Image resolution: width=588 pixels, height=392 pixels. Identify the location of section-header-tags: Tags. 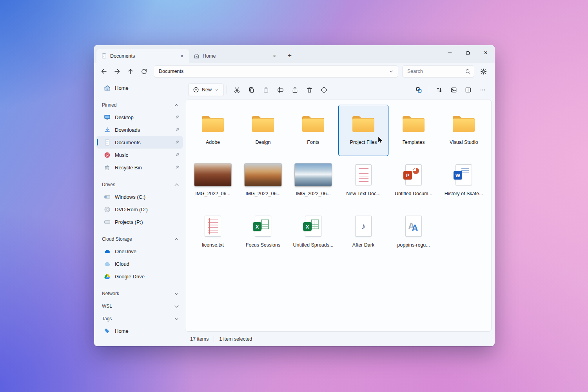
(140, 319).